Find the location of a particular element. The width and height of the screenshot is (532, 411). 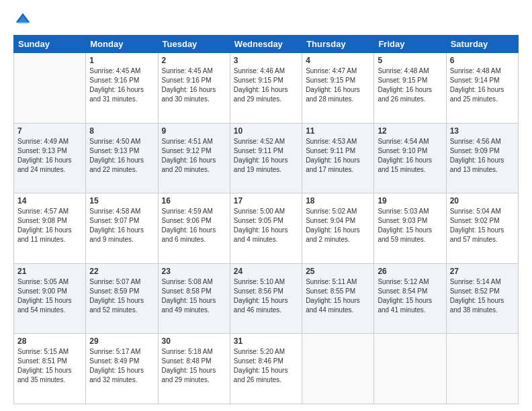

day-cell: 1Sunrise: 4:45 AM Sunset: 9:16 PM Daylig… is located at coordinates (122, 89).